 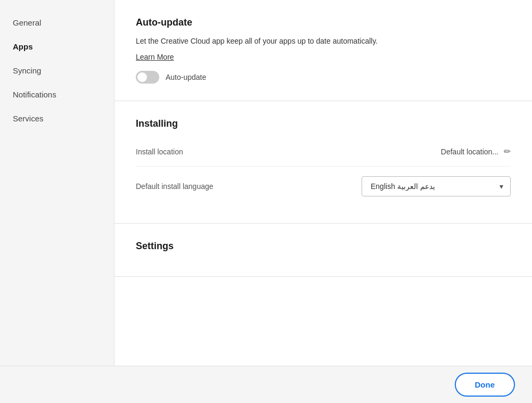 What do you see at coordinates (323, 186) in the screenshot?
I see `default-language-row: Default install language English يدعم ال…` at bounding box center [323, 186].